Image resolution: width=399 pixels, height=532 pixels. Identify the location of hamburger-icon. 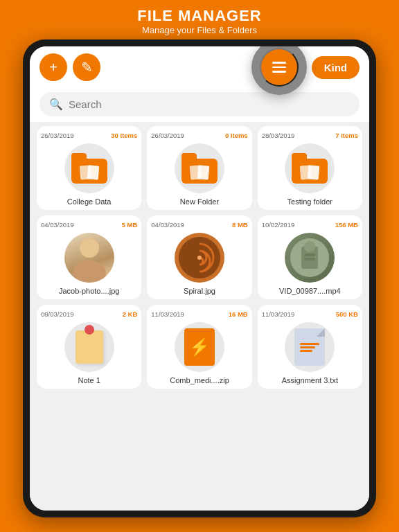
(279, 67).